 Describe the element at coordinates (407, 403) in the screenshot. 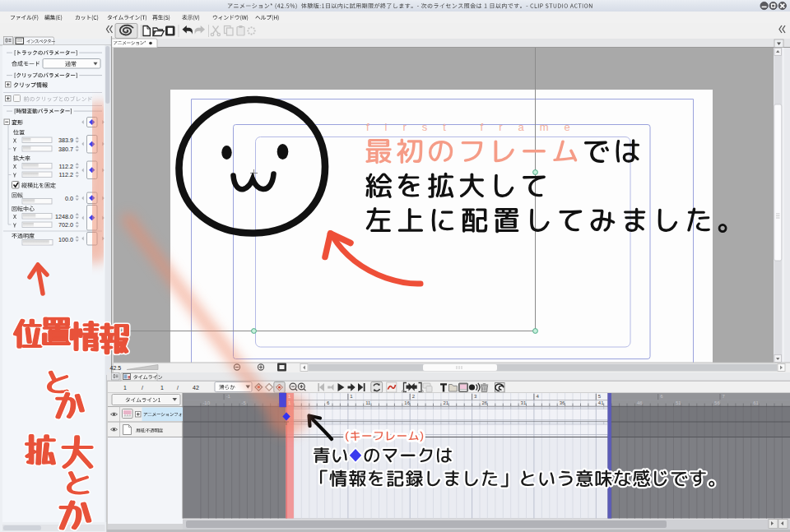

I see `svg-text: 16` at that location.